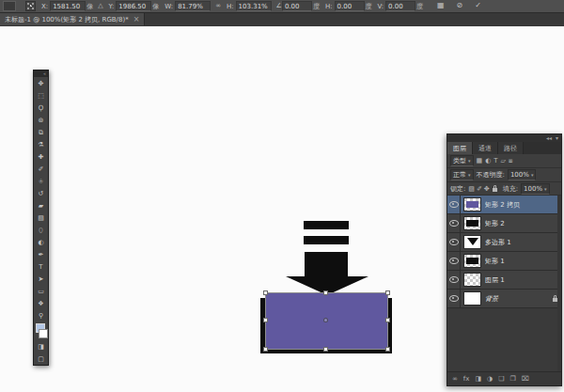  I want to click on cancel-transform-icon: ⊘, so click(461, 6).